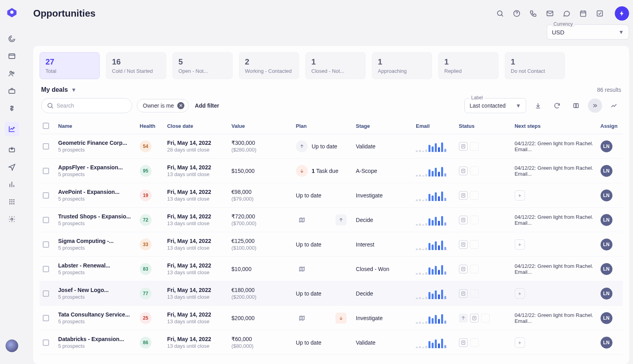 The height and width of the screenshot is (364, 633). Describe the element at coordinates (485, 318) in the screenshot. I see `status-placeholder` at that location.